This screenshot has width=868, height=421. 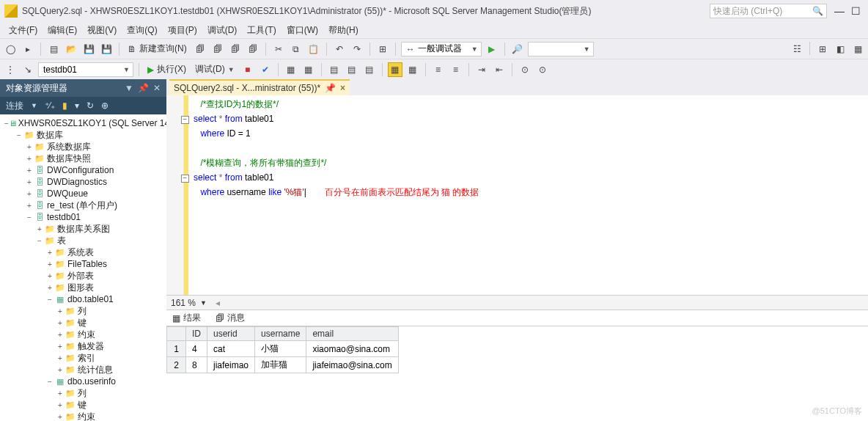 What do you see at coordinates (279, 49) in the screenshot?
I see `cut-icon: ✂` at bounding box center [279, 49].